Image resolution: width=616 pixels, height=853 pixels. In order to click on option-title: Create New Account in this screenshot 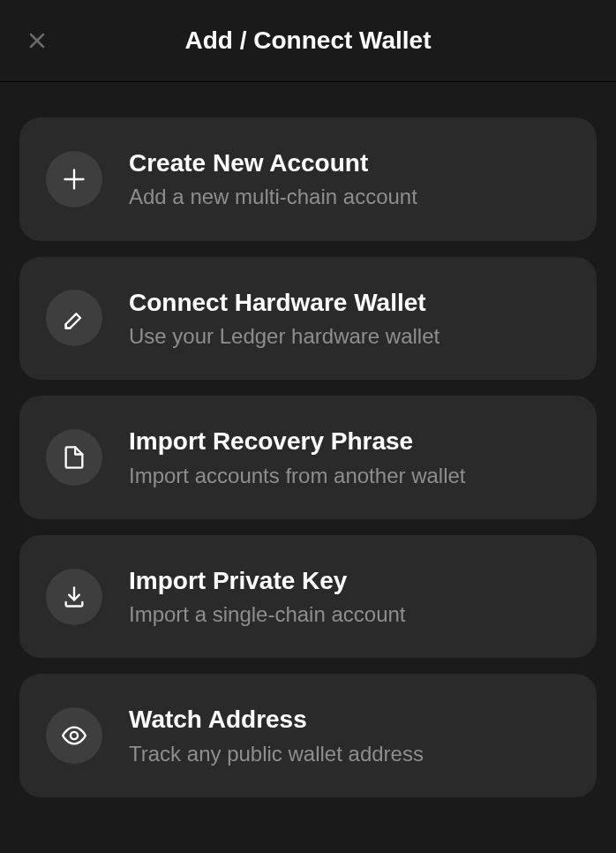, I will do `click(274, 163)`.